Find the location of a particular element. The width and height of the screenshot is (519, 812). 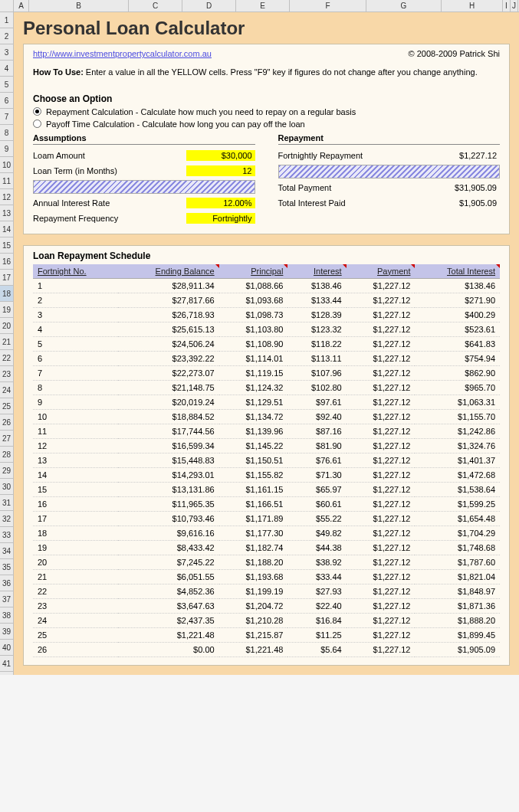

row-header: 35 is located at coordinates (7, 567).